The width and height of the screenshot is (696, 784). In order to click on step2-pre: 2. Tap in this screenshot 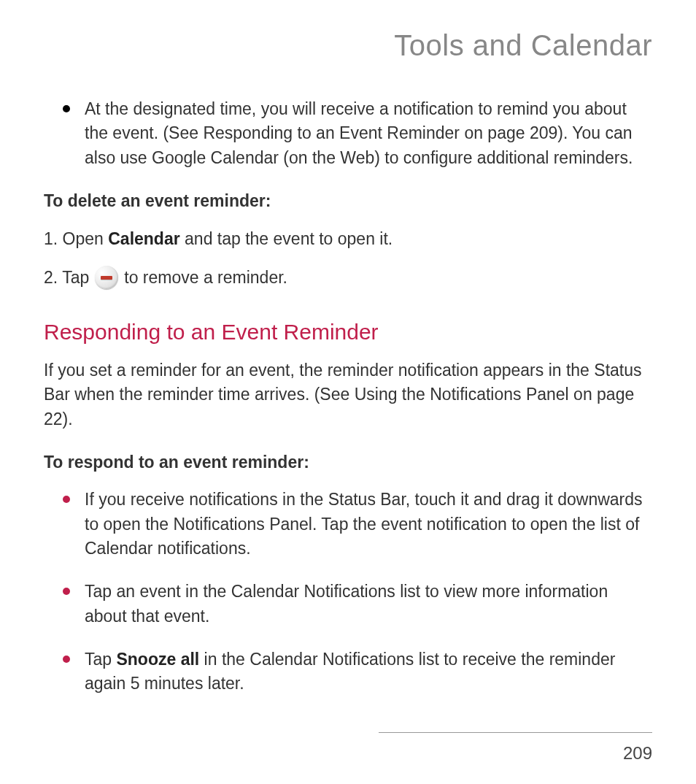, I will do `click(66, 277)`.